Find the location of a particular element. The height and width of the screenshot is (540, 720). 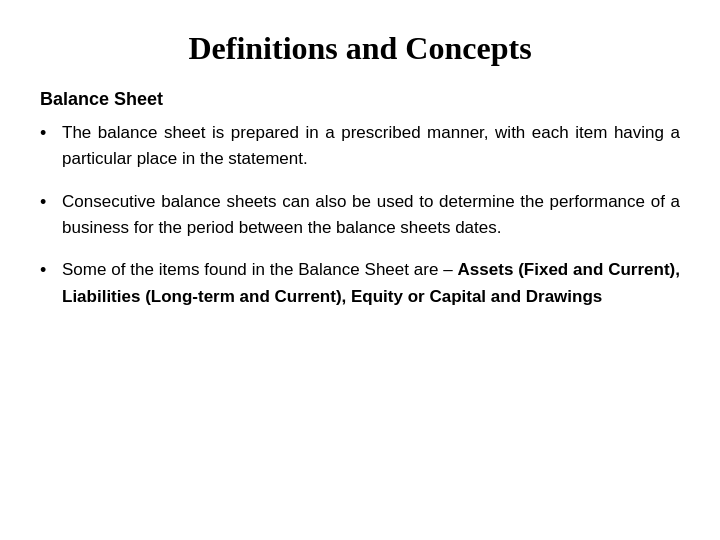

bullet-text-1: The balance sheet is prepared in a presc… is located at coordinates (371, 146).